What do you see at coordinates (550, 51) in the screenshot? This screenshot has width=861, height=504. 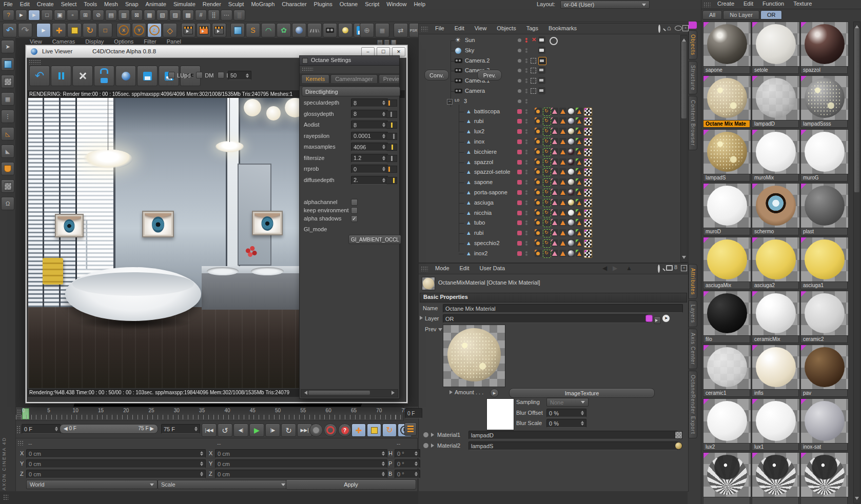 I see `object-row-Sky: Sky` at bounding box center [550, 51].